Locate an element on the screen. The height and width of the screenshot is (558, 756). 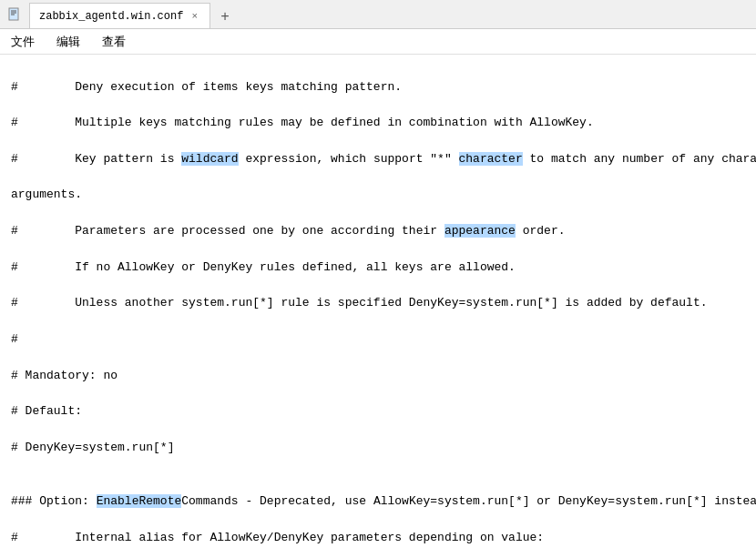
menu-file: 文件 is located at coordinates (23, 42).